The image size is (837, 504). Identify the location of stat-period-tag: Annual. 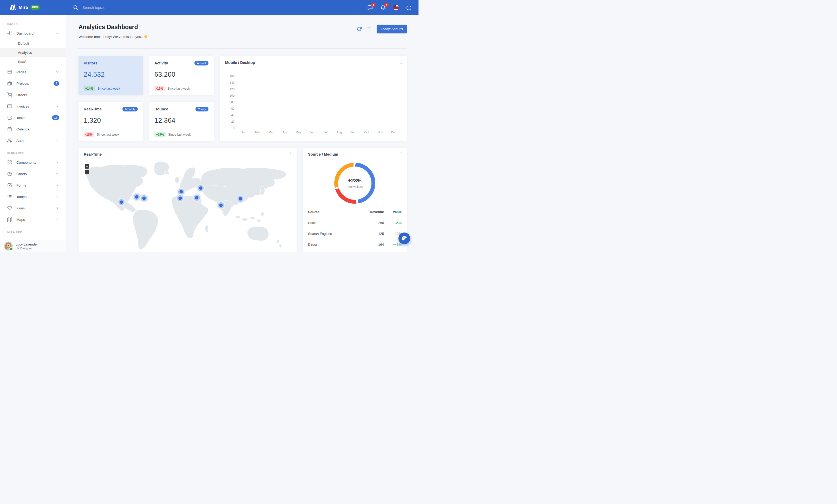
(201, 63).